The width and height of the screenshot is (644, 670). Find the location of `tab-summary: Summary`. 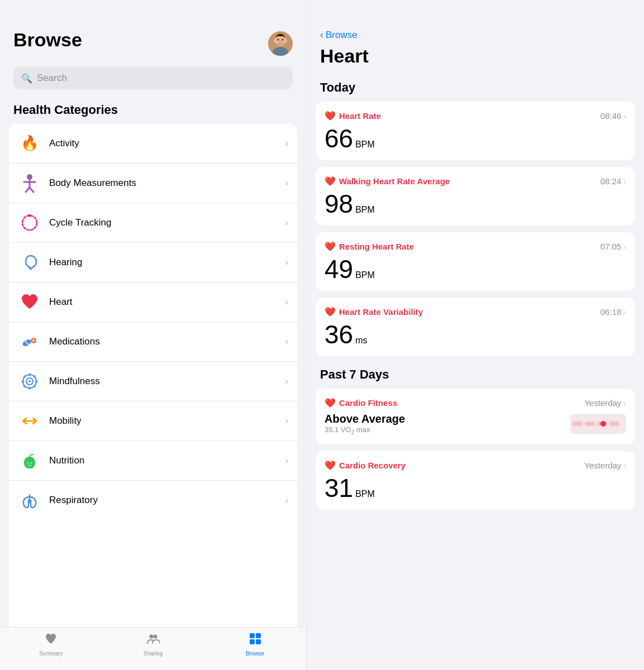

tab-summary: Summary is located at coordinates (51, 644).